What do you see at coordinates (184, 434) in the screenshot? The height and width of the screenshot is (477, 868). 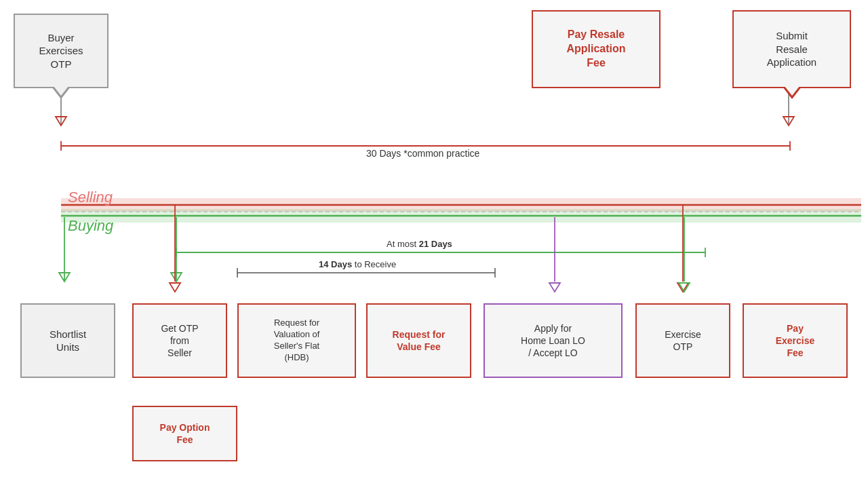 I see `pay-option-fee-box: Pay OptionFee` at bounding box center [184, 434].